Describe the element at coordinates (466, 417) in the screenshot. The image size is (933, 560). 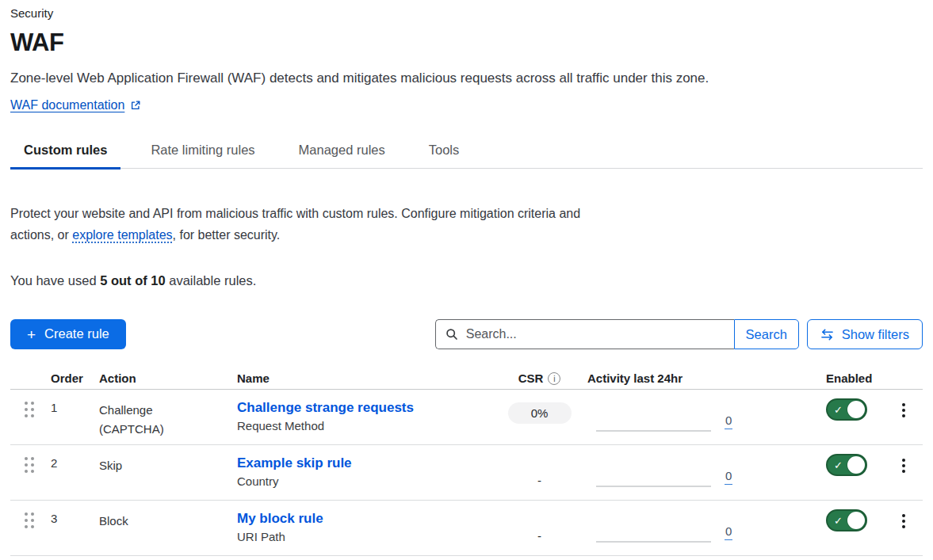
I see `table-row: 1 Challenge (CAPTCHA) Challenge strange …` at that location.